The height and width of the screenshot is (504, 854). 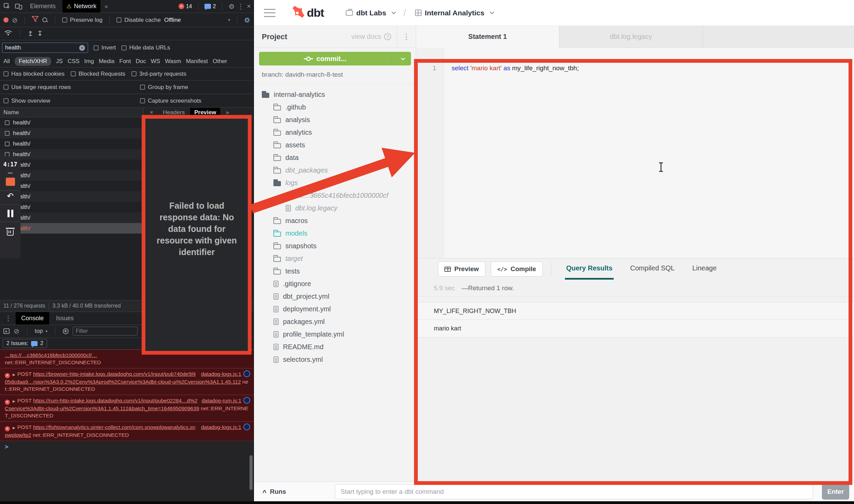 What do you see at coordinates (81, 6) in the screenshot?
I see `tab-network: ⚠Network` at bounding box center [81, 6].